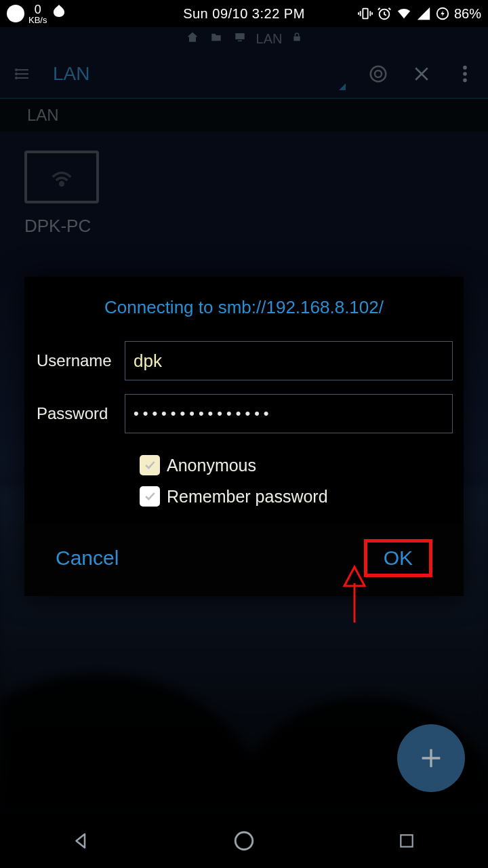 This screenshot has width=488, height=868. Describe the element at coordinates (43, 115) in the screenshot. I see `breadcrumb-label: LAN` at that location.